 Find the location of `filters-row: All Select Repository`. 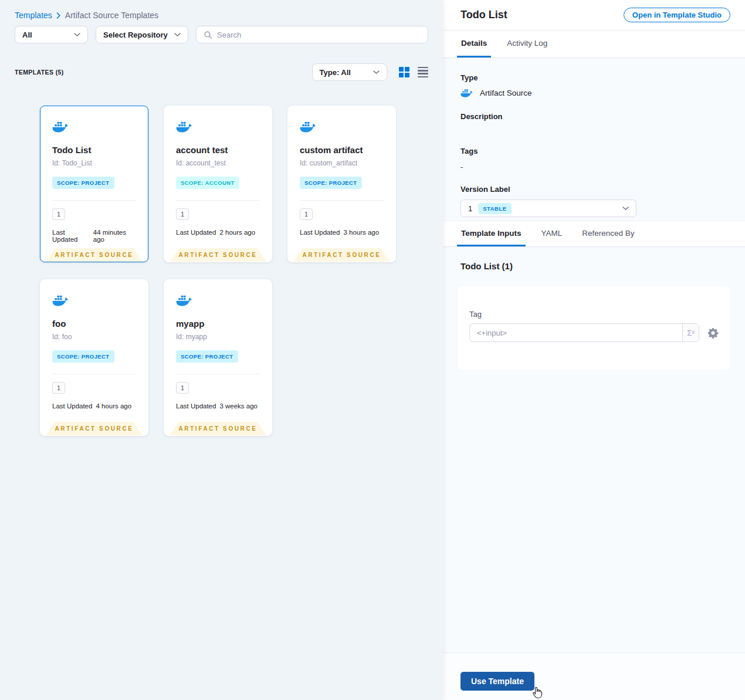

filters-row: All Select Repository is located at coordinates (222, 32).